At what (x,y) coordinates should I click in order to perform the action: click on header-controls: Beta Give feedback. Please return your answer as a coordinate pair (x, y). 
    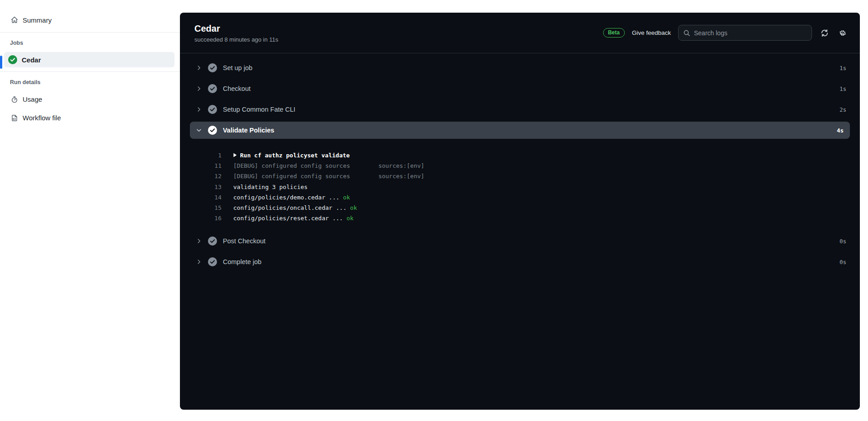
    Looking at the image, I should click on (726, 33).